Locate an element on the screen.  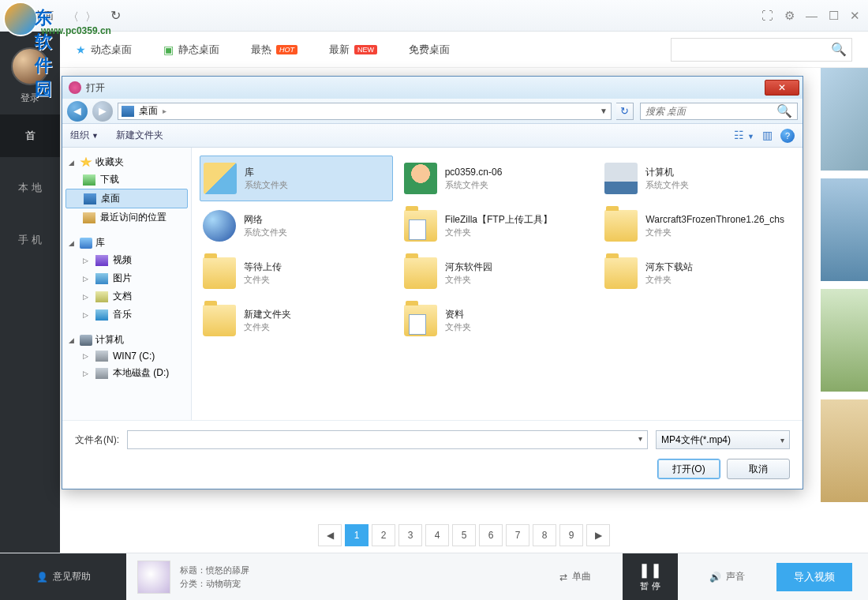
help-icon: ? is located at coordinates (788, 136).